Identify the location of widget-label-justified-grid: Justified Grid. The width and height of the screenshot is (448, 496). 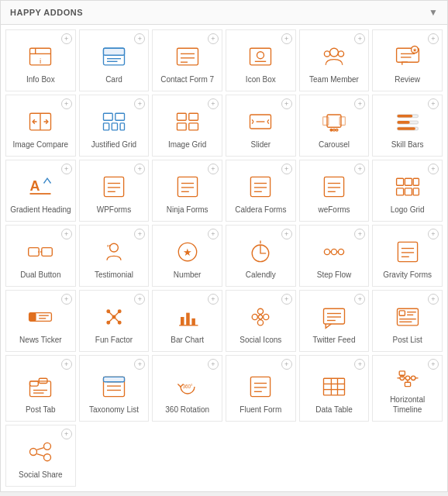
(114, 144).